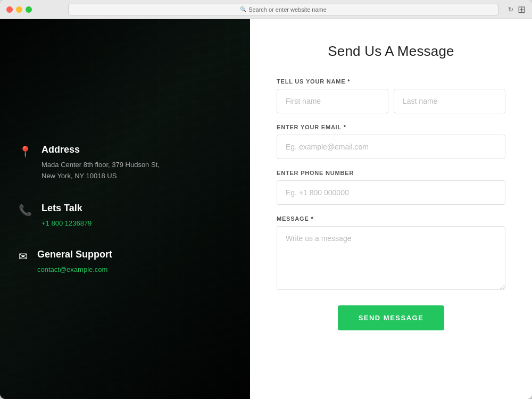 This screenshot has height=399, width=532. What do you see at coordinates (287, 10) in the screenshot?
I see `address-bar-text: Search or enter website name` at bounding box center [287, 10].